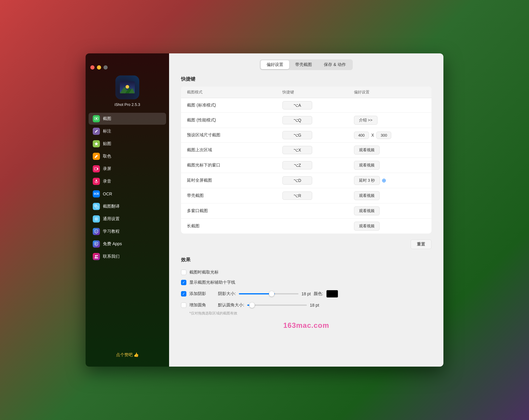 Image resolution: width=529 pixels, height=420 pixels. Describe the element at coordinates (107, 156) in the screenshot. I see `sidebar-label-color-picker: 取色` at that location.